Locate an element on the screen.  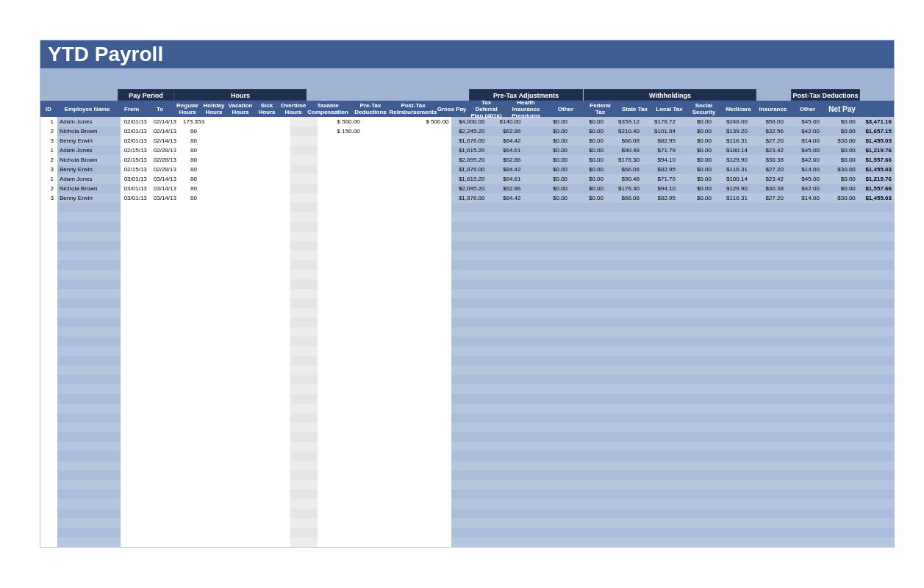
cell-tdp is located at coordinates (506, 341).